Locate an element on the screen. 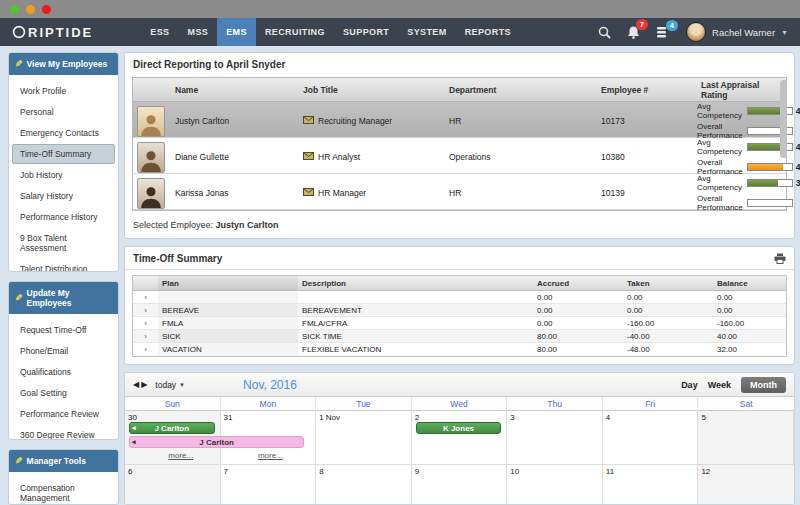  col-plan: Plan is located at coordinates (228, 283).